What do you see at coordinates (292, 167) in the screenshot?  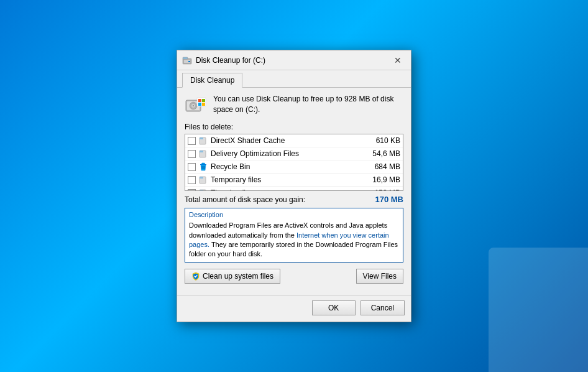 I see `file-name-recycle: Recycle Bin` at bounding box center [292, 167].